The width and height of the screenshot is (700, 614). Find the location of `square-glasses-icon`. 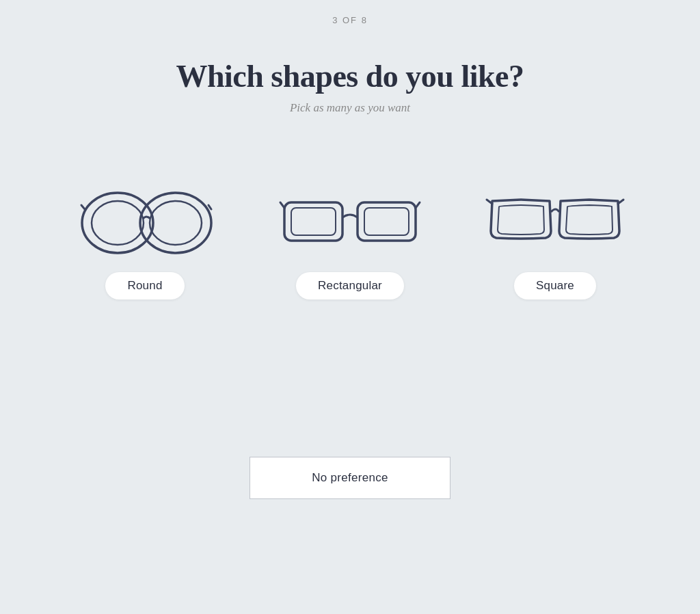

square-glasses-icon is located at coordinates (555, 222).